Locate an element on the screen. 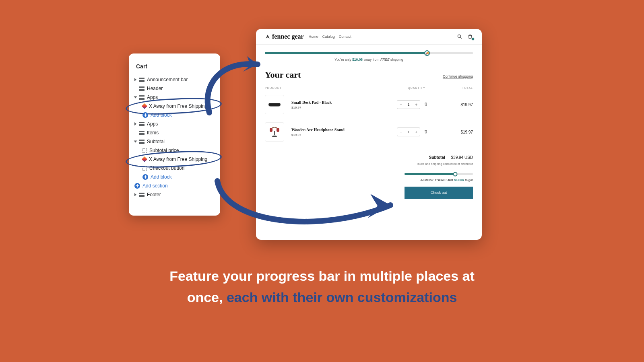  subtotal-value: $39.94 USD is located at coordinates (462, 158).